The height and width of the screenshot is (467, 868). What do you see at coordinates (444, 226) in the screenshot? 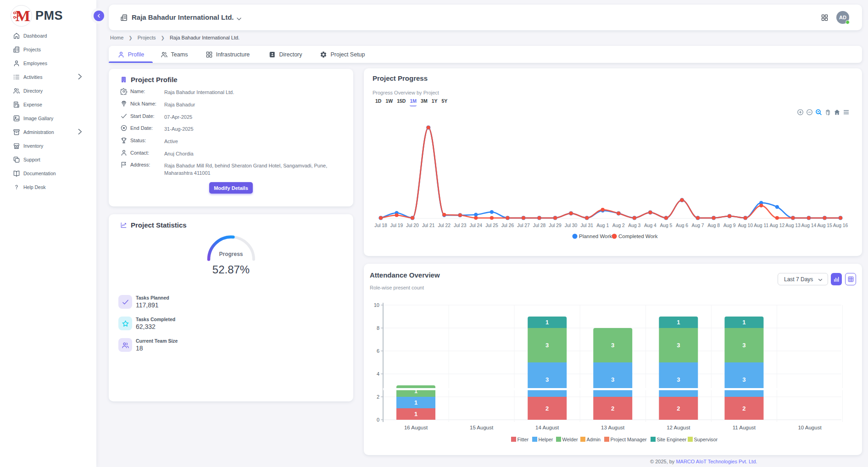
I see `svg-text: Jul 22` at bounding box center [444, 226].